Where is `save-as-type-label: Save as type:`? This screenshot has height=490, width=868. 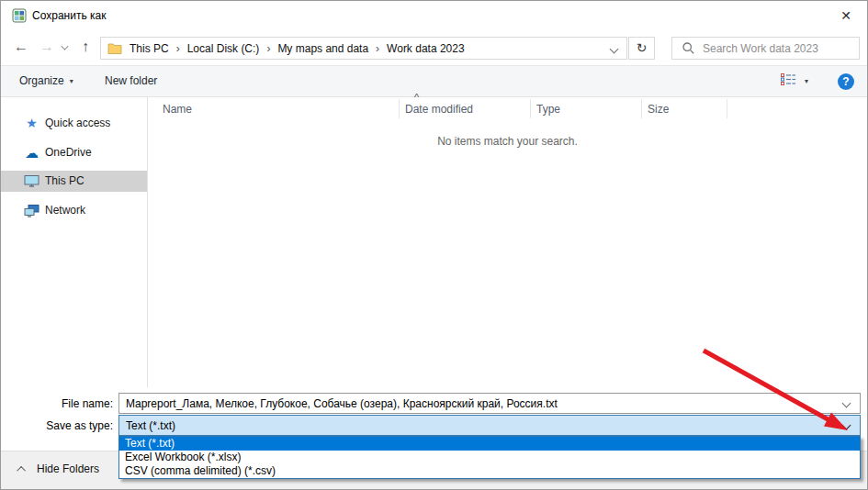 save-as-type-label: Save as type: is located at coordinates (57, 426).